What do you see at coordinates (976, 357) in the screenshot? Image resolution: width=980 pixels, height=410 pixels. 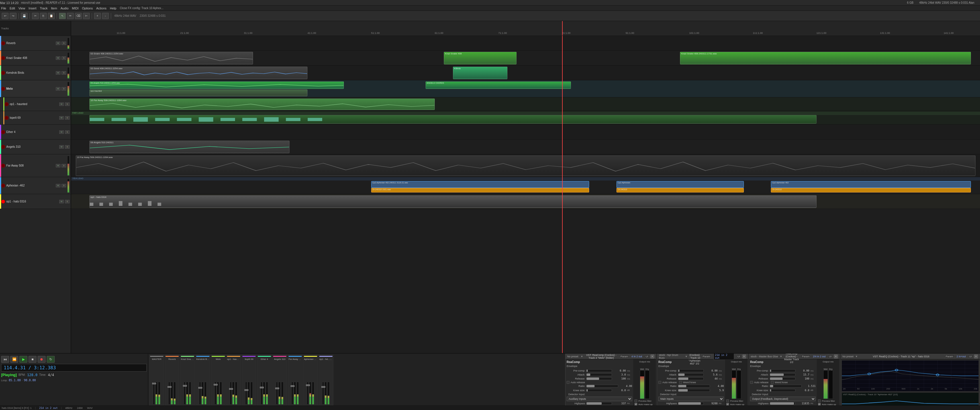 I see `vst-close-eq: ✕` at bounding box center [976, 357].